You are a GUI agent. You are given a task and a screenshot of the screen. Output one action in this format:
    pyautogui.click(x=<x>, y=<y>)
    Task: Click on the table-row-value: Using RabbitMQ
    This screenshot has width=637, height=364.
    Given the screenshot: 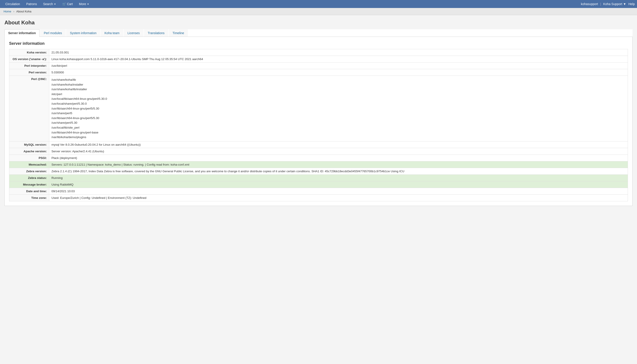 What is the action you would take?
    pyautogui.click(x=339, y=184)
    